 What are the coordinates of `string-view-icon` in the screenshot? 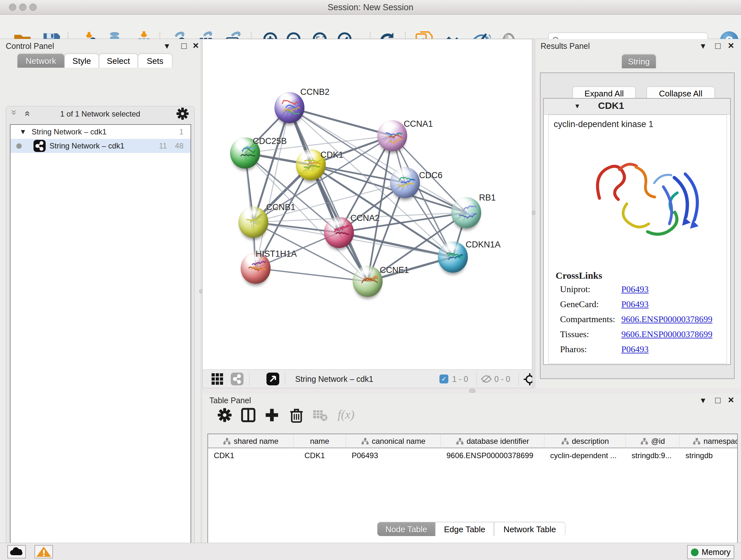 It's located at (237, 379).